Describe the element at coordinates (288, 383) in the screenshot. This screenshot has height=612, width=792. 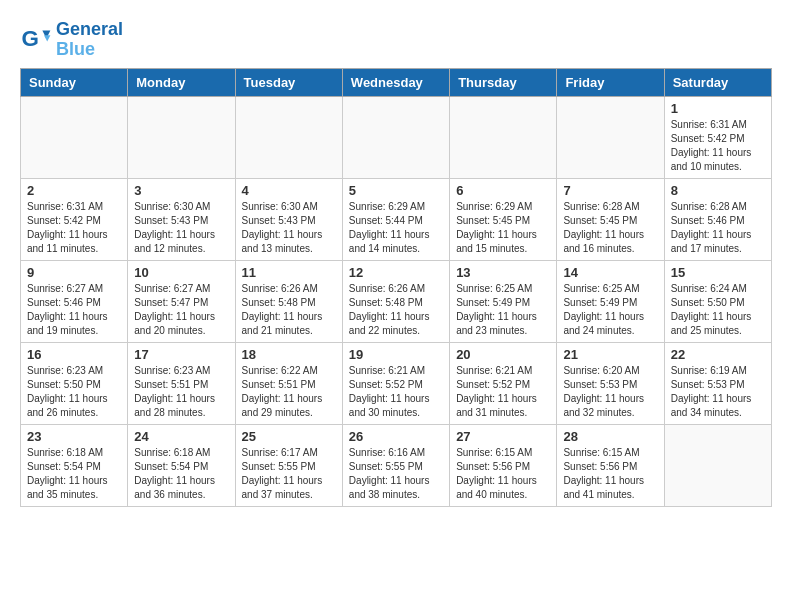
I see `calendar-cell: 18Sunrise: 6:22 AM Sunset: 5:51 PM Dayli…` at that location.